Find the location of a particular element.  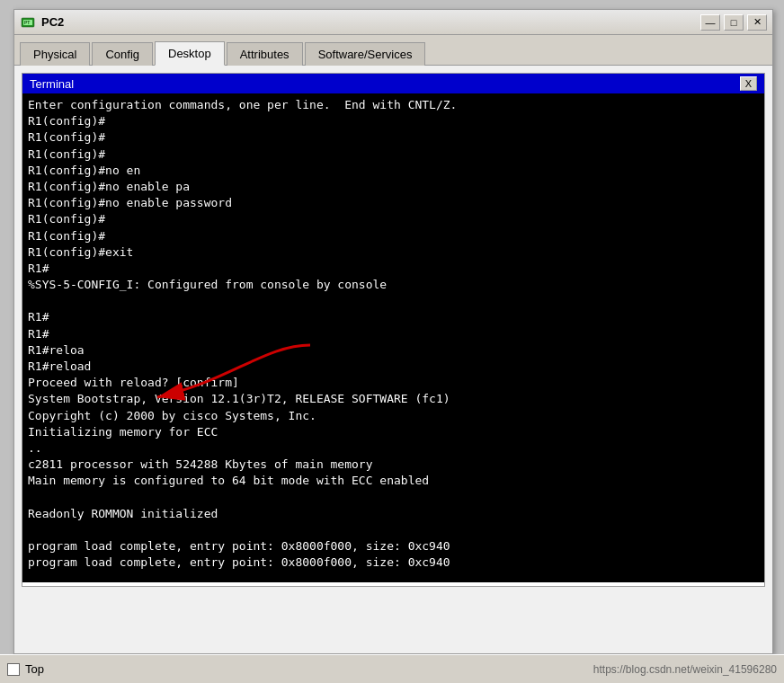

window-title: PC2 is located at coordinates (370, 22).